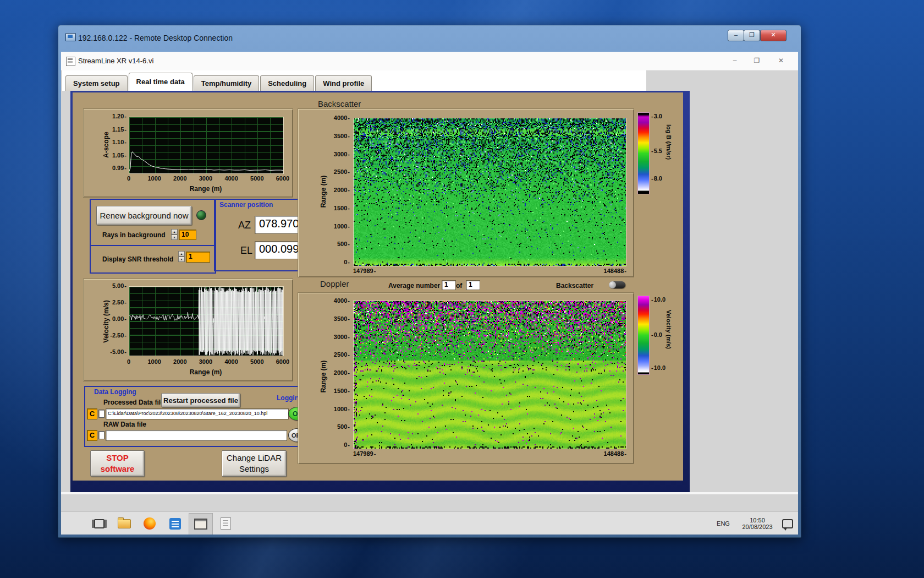 The image size is (924, 578). Describe the element at coordinates (124, 524) in the screenshot. I see `file-explorer-button` at that location.